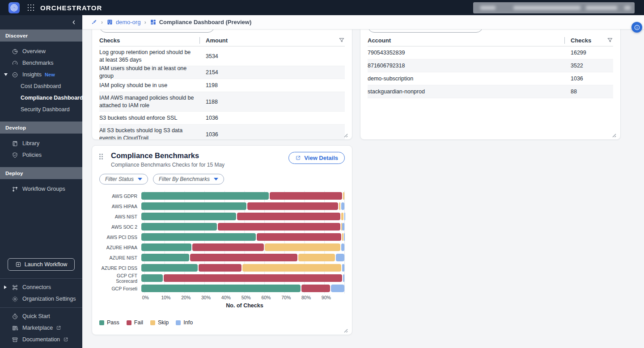 The image size is (644, 348). What do you see at coordinates (41, 128) in the screenshot?
I see `sidebar-section-develop: Develop` at bounding box center [41, 128].